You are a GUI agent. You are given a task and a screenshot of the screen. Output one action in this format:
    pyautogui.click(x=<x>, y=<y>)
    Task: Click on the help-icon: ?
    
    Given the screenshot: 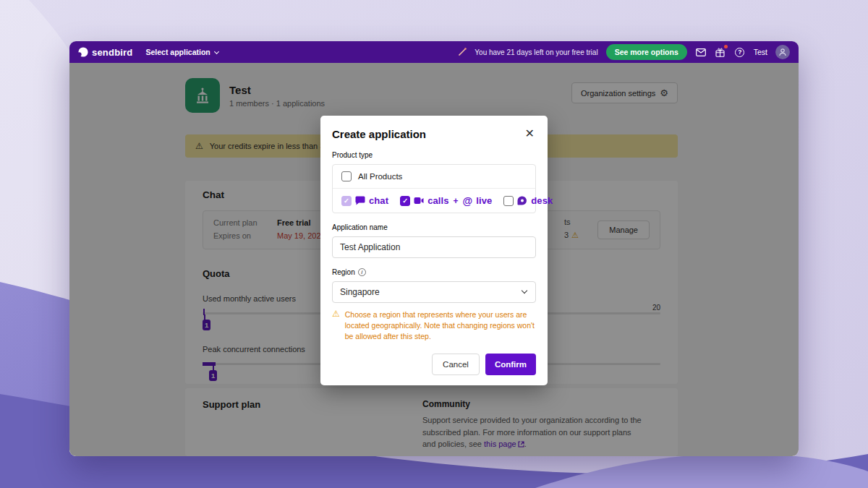 What is the action you would take?
    pyautogui.click(x=740, y=52)
    